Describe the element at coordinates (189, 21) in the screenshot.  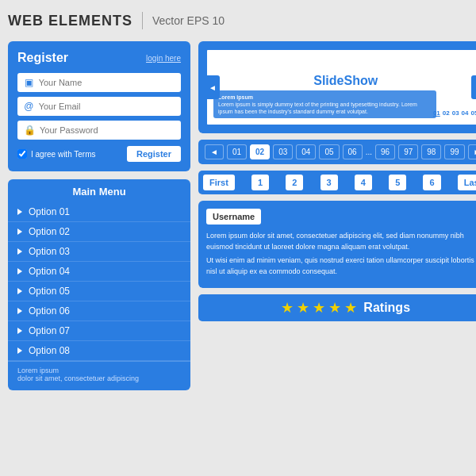
I see `header-subtitle: Vector EPS 10` at that location.